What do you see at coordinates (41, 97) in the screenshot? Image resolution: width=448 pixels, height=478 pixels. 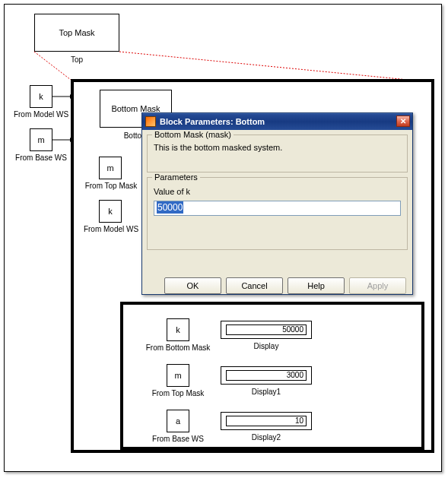 I see `var-k: k` at bounding box center [41, 97].